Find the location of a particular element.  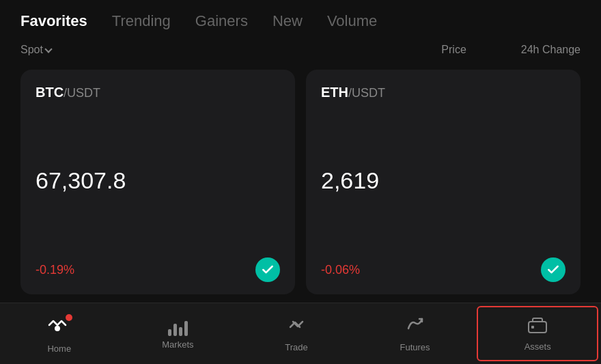

tab-new: New is located at coordinates (288, 21).